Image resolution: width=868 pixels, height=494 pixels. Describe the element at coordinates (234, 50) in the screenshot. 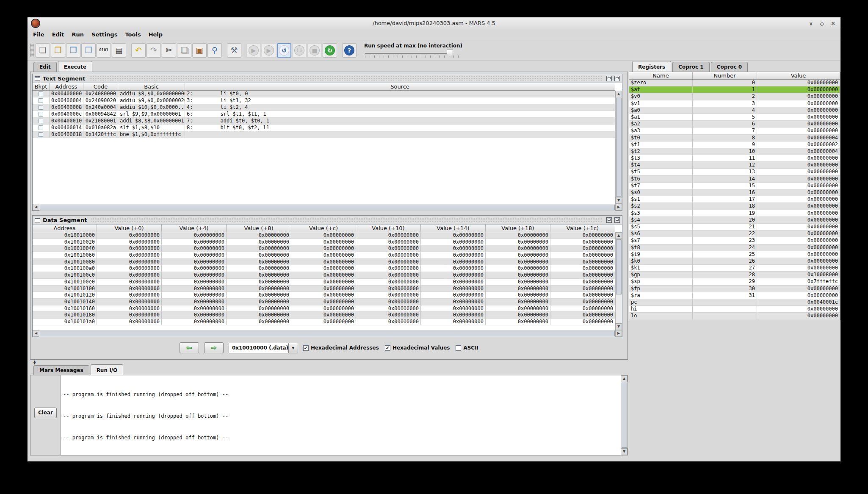

I see `assemble-button: ⚒` at that location.